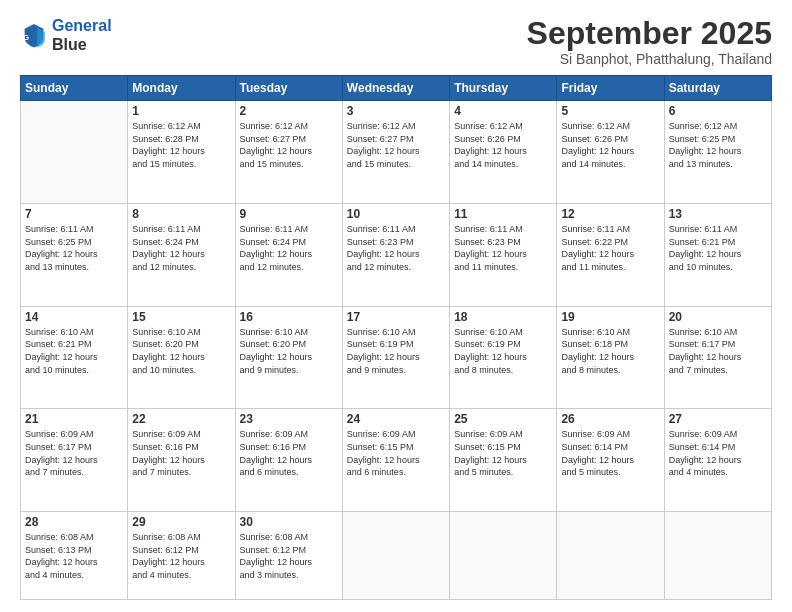 This screenshot has width=792, height=612. What do you see at coordinates (181, 419) in the screenshot?
I see `day-number: 22` at bounding box center [181, 419].